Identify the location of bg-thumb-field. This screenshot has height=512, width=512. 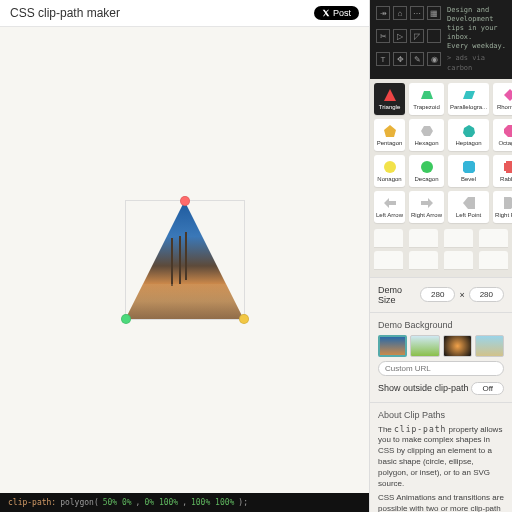
(424, 346).